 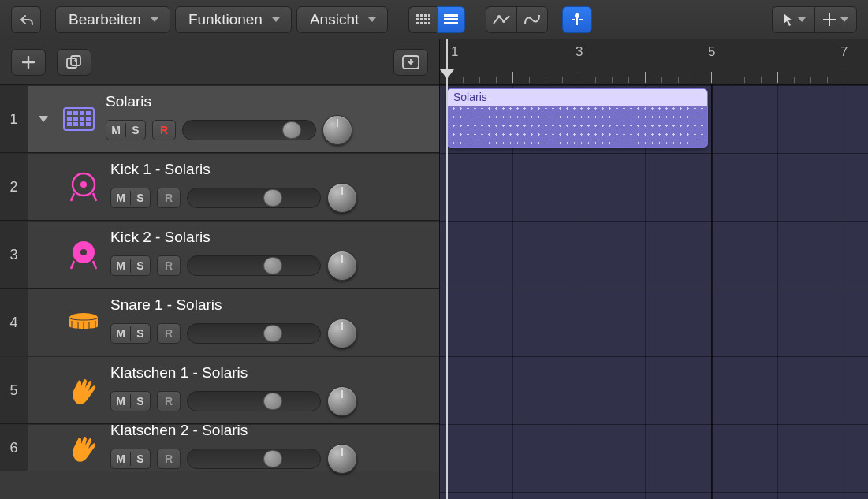 I want to click on menu-view: Ansicht, so click(x=342, y=20).